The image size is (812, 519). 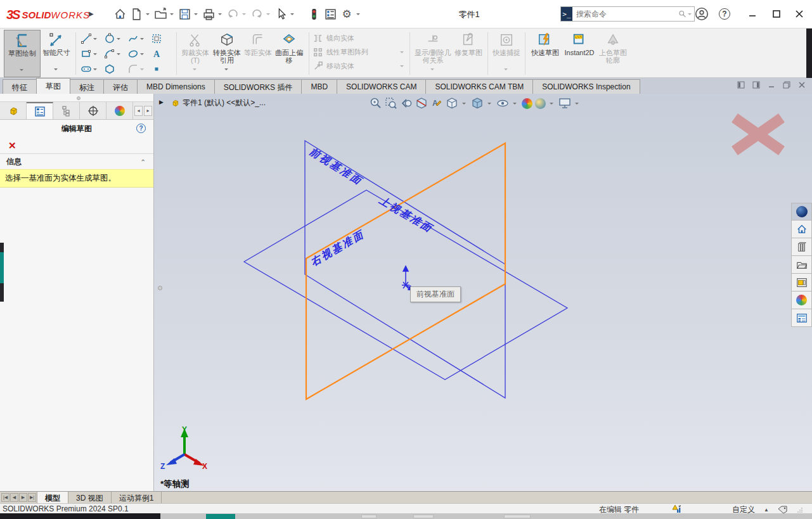 I want to click on quick-snaps-dropdown-icon, so click(x=506, y=70).